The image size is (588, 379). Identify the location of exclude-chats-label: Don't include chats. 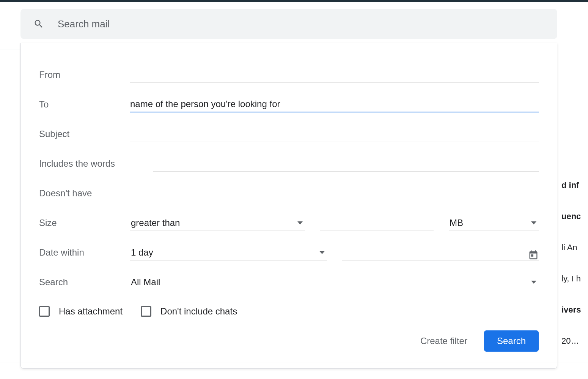
(199, 311).